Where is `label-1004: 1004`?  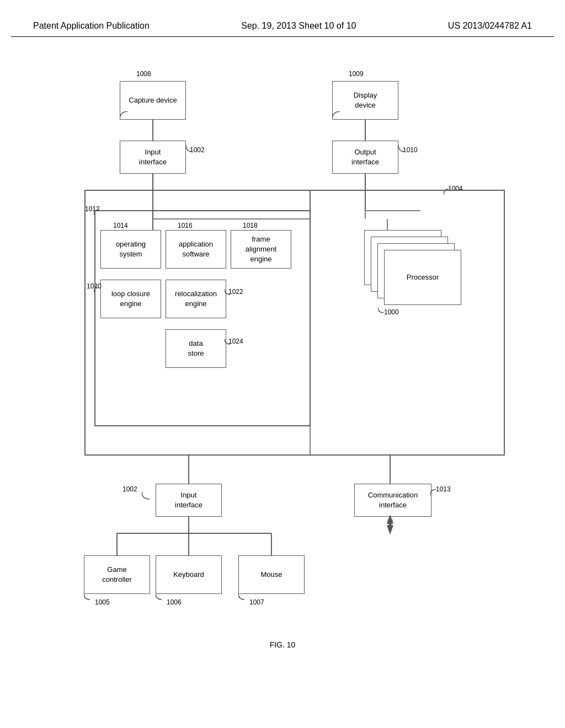 label-1004: 1004 is located at coordinates (456, 189).